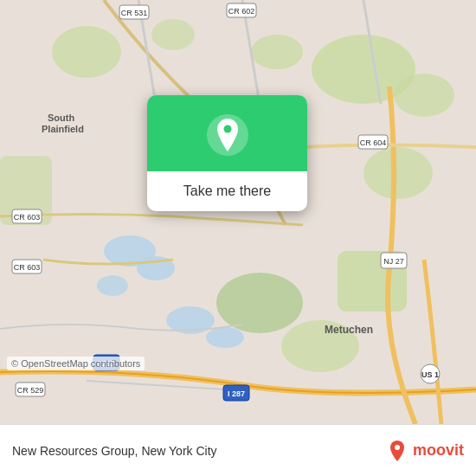 The height and width of the screenshot is (476, 476). What do you see at coordinates (62, 129) in the screenshot?
I see `svg-text: Plainfield` at bounding box center [62, 129].